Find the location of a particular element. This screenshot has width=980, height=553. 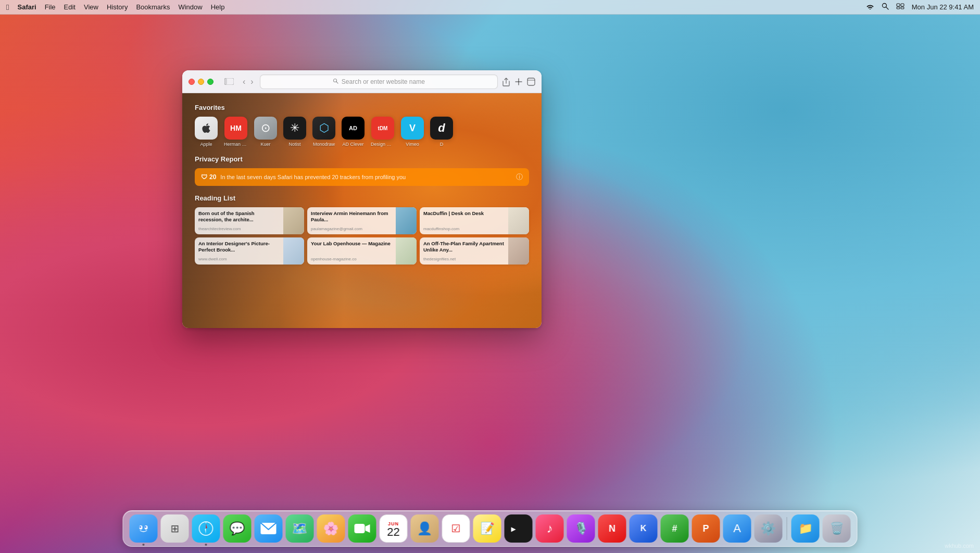

dock-icon-music: ♪ is located at coordinates (550, 529).